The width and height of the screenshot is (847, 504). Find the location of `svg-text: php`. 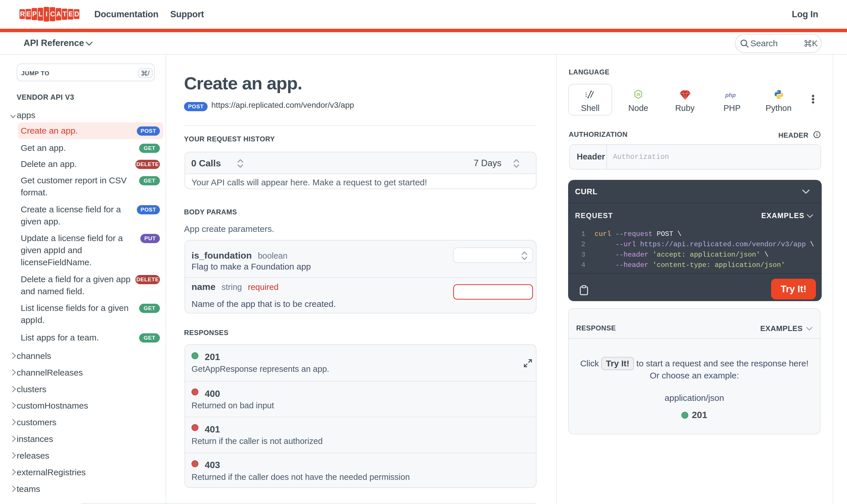

svg-text: php is located at coordinates (730, 95).